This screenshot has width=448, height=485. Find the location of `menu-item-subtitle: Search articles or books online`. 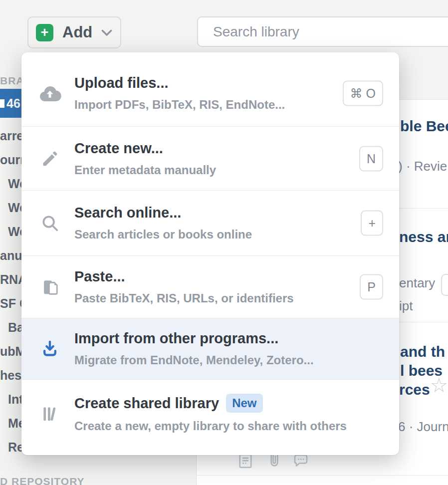

menu-item-subtitle: Search articles or books online is located at coordinates (163, 235).